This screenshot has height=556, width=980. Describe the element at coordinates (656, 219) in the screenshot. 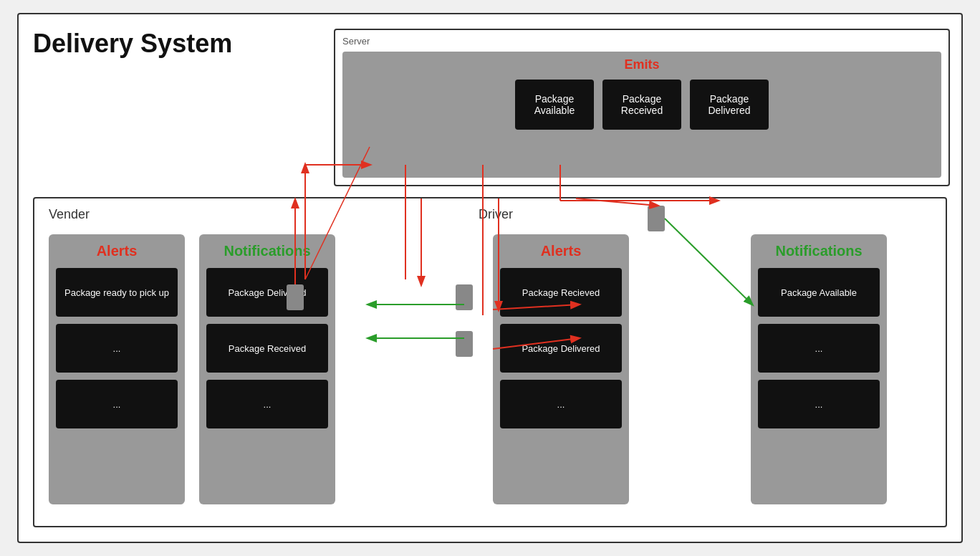

I see `connector-right` at that location.